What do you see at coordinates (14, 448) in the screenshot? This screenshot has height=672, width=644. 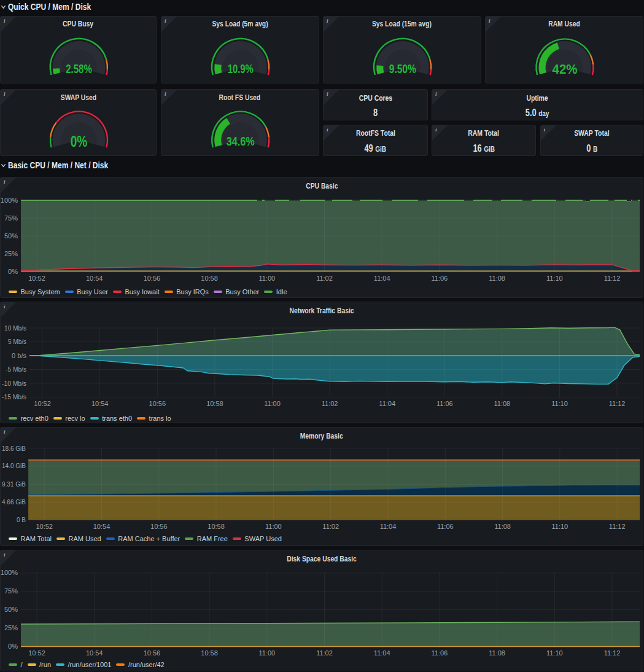 I see `svg-text: 18.6 GiB` at bounding box center [14, 448].